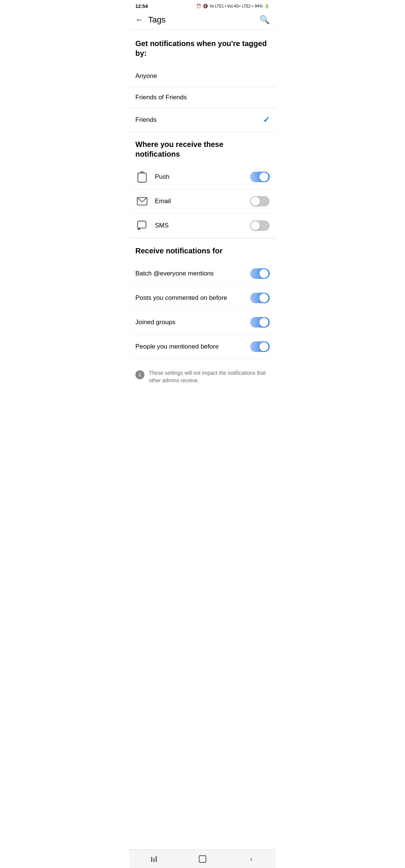 This screenshot has height=868, width=405. What do you see at coordinates (146, 76) in the screenshot?
I see `option-anyone-label: Anyone` at bounding box center [146, 76].